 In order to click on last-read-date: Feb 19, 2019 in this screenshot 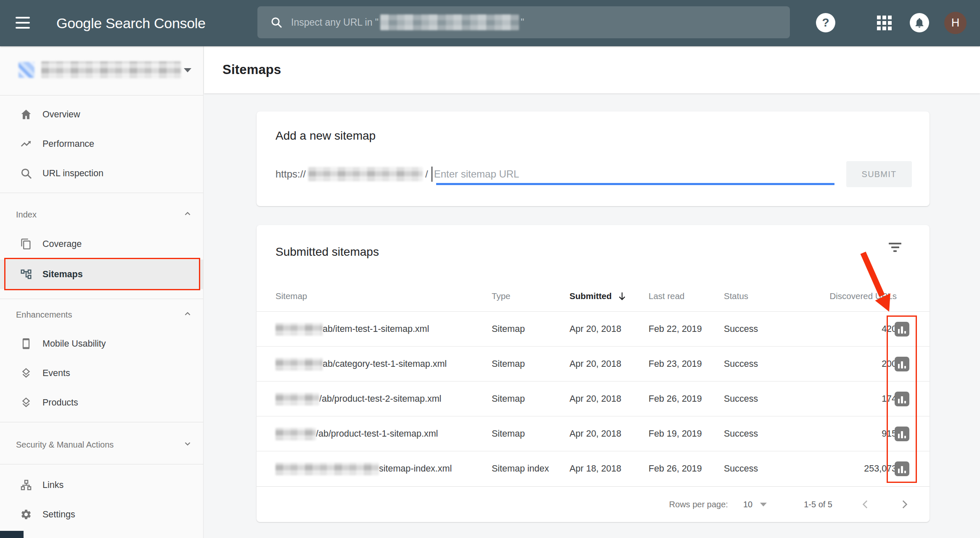, I will do `click(675, 434)`.